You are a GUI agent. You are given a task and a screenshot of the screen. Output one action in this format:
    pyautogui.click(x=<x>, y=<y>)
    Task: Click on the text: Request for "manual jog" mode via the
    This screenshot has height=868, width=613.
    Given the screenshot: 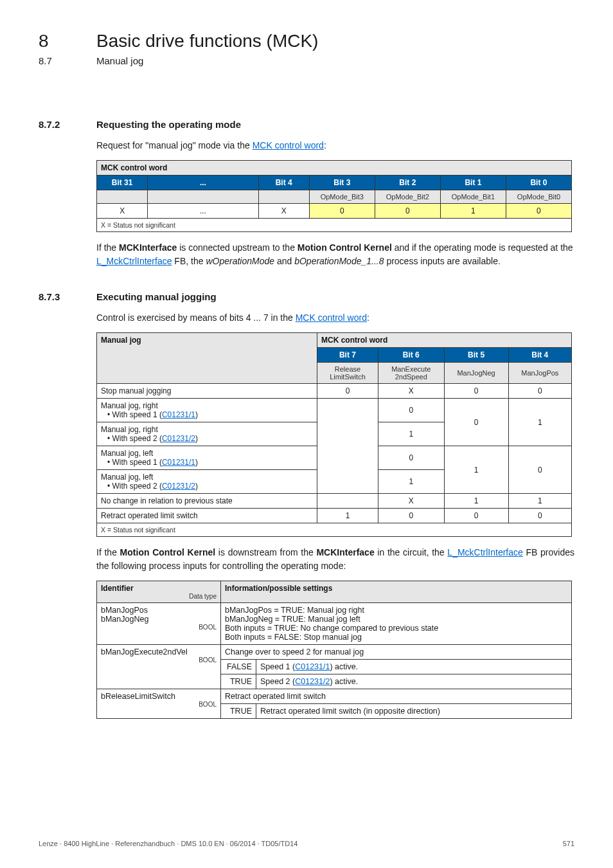 What is the action you would take?
    pyautogui.click(x=175, y=145)
    